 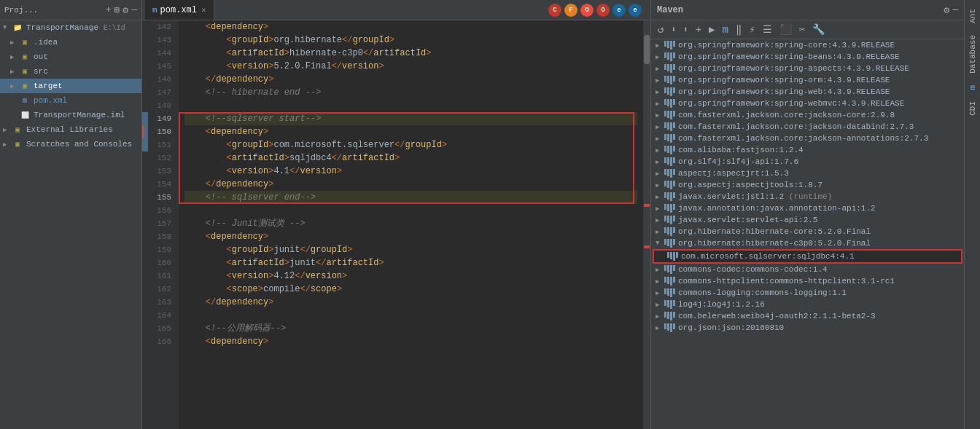 I want to click on tree-item-scratches: ▶ ▣ Scratches and Consoles, so click(x=71, y=144).